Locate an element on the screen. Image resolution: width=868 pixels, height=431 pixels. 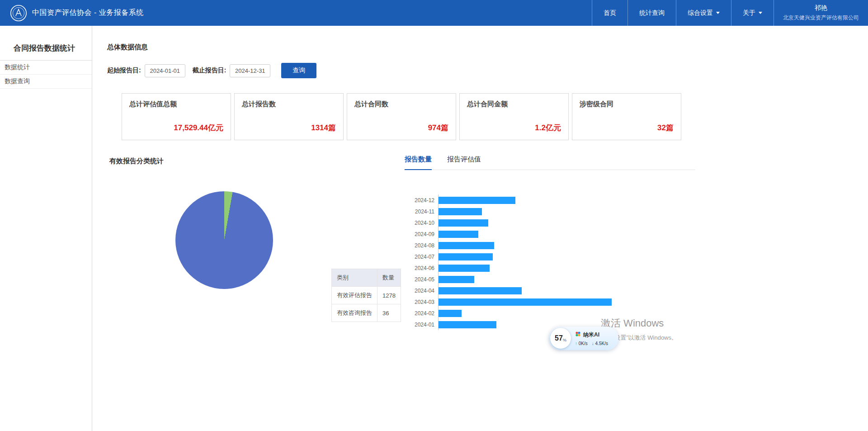
bar-category-label: 2024-09 is located at coordinates (419, 234).